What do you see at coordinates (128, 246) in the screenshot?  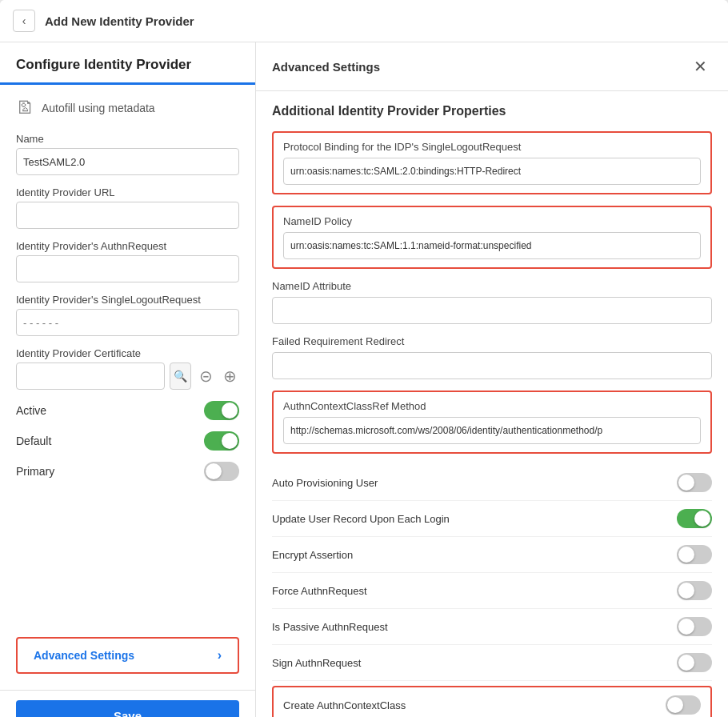 I see `authn-request-label: Identity Provider's AuthnRequest` at bounding box center [128, 246].